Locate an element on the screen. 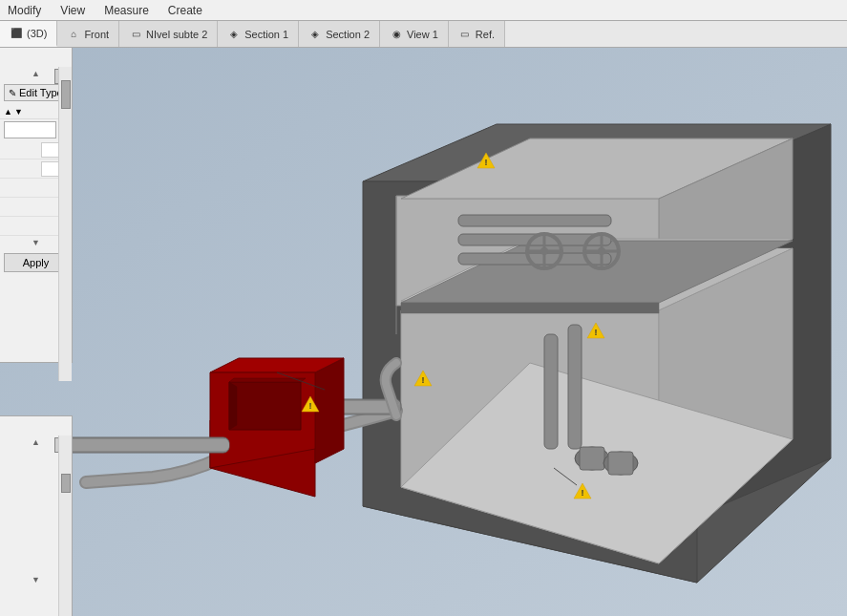 This screenshot has width=847, height=616. tab-section2: ◈ Section 2 is located at coordinates (340, 34).